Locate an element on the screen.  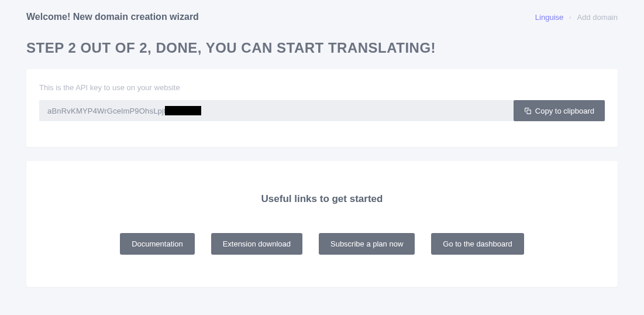
useful-links-row: Documentation Extension download Subscri… is located at coordinates (322, 244).